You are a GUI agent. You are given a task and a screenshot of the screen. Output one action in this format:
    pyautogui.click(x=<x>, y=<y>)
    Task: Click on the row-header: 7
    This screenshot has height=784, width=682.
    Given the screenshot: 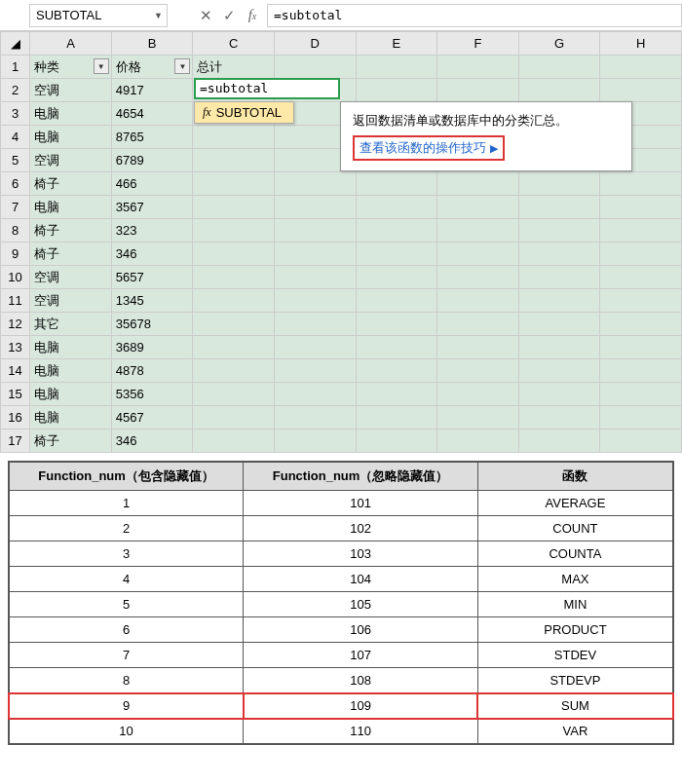 What is the action you would take?
    pyautogui.click(x=16, y=207)
    